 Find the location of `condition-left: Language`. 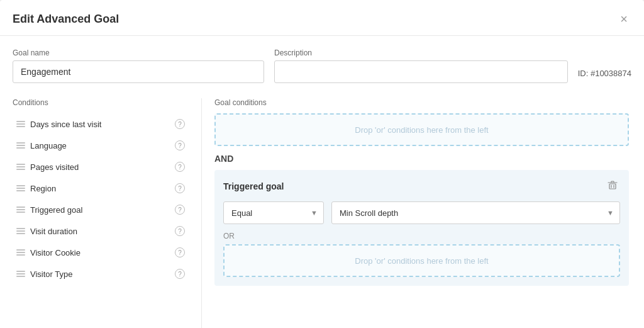

condition-left: Language is located at coordinates (42, 146).